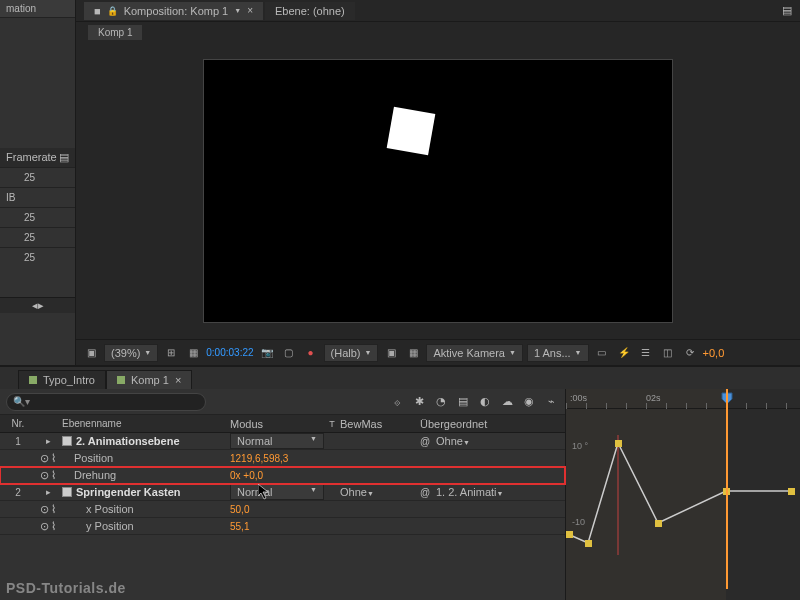 This screenshot has height=600, width=800. What do you see at coordinates (419, 402) in the screenshot?
I see `draft3d-icon: ✱` at bounding box center [419, 402].